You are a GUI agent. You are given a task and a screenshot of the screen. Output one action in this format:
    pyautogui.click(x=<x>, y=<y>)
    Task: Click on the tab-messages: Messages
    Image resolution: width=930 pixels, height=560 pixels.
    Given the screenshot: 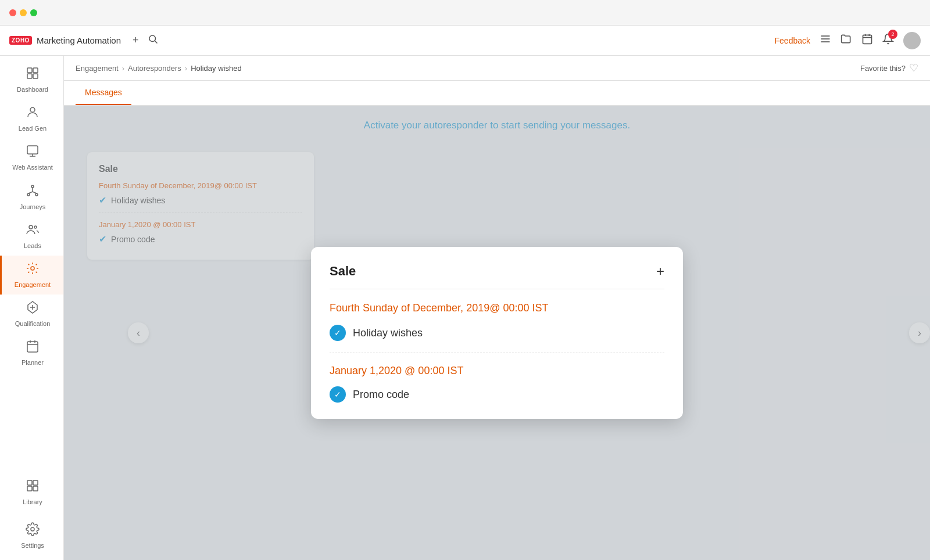 What is the action you would take?
    pyautogui.click(x=103, y=93)
    